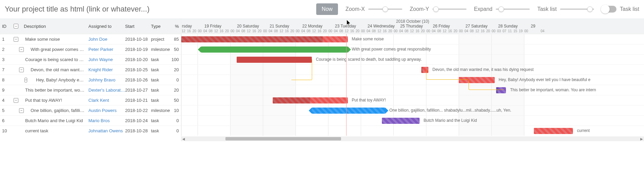 This screenshot has width=644, height=171. What do you see at coordinates (436, 9) in the screenshot?
I see `zoom-y-knob` at bounding box center [436, 9].